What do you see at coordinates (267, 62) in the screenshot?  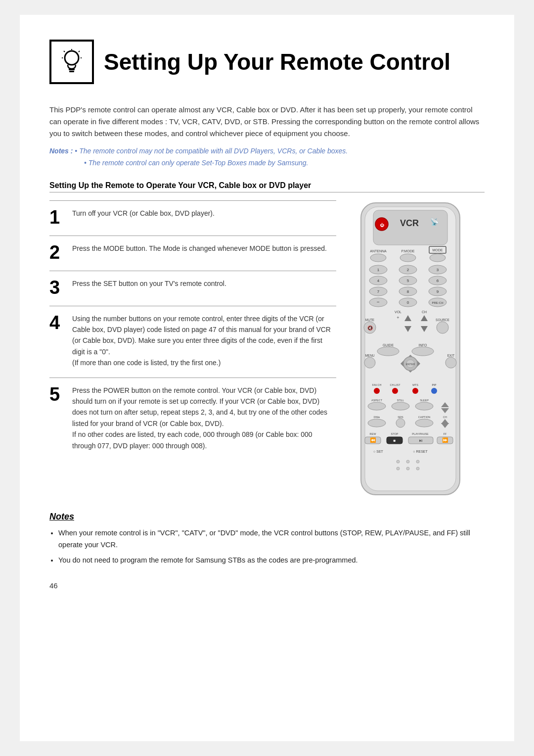 I see `header: Setting Up Your Remote Control` at bounding box center [267, 62].